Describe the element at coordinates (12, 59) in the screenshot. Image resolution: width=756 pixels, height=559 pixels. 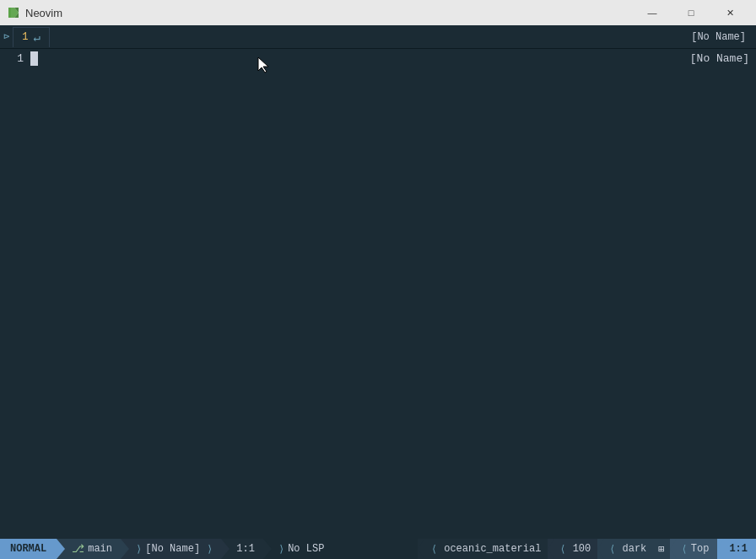
I see `line-number-1: 1` at that location.